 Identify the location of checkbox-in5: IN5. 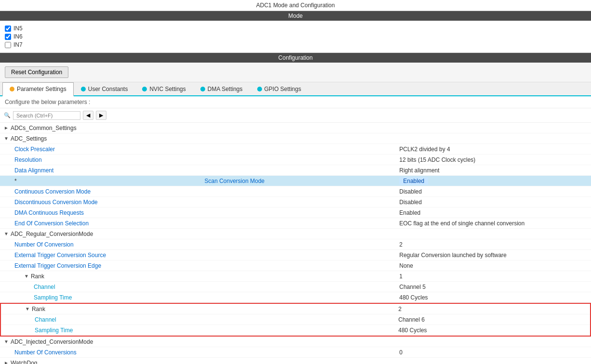
(296, 28).